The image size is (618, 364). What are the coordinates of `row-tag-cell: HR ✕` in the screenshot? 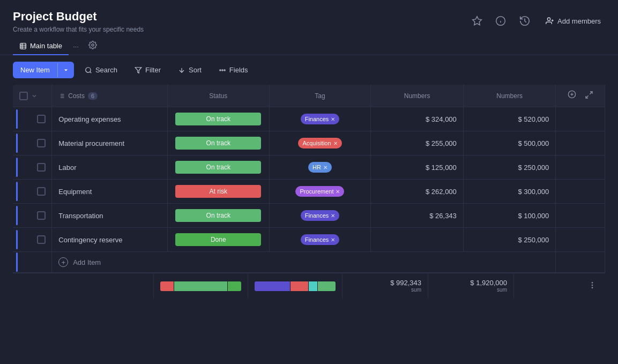 It's located at (320, 167).